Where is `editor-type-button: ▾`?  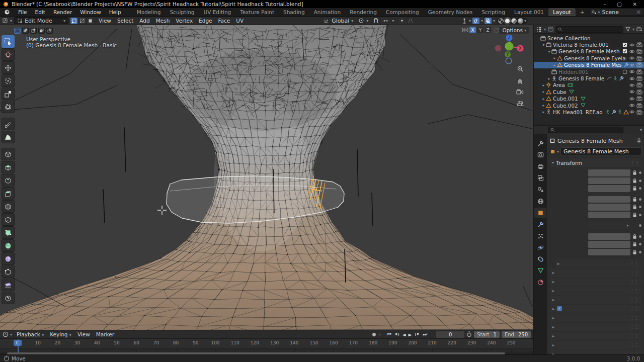
editor-type-button: ▾ is located at coordinates (7, 21).